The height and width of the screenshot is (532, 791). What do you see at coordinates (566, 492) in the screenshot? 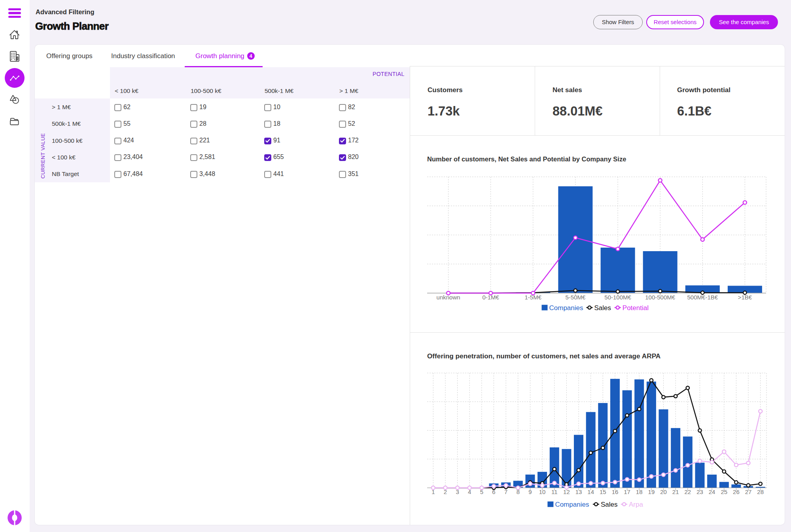
I see `svg-text: 12` at bounding box center [566, 492].